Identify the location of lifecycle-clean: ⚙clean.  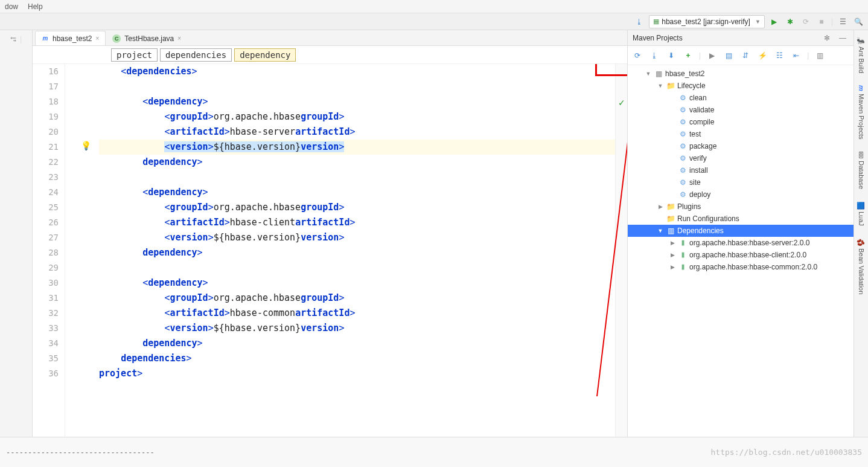
(741, 98).